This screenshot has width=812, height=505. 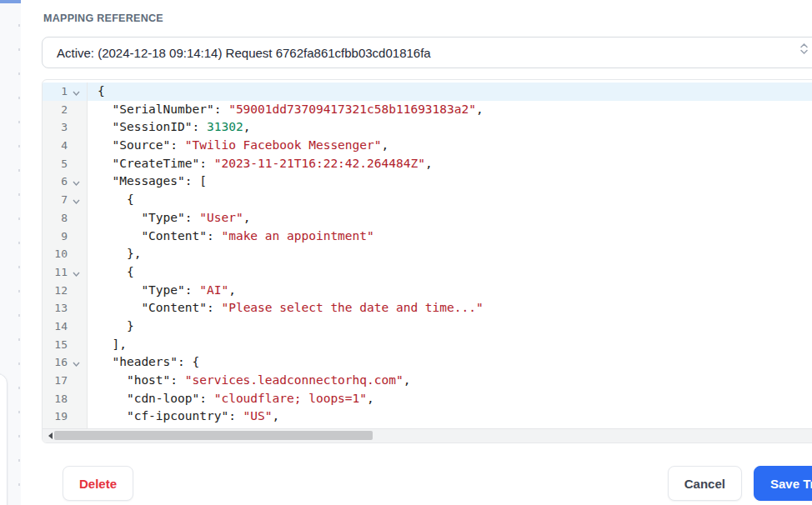 I want to click on code-line-8: 8 "Type": "User",, so click(x=427, y=218).